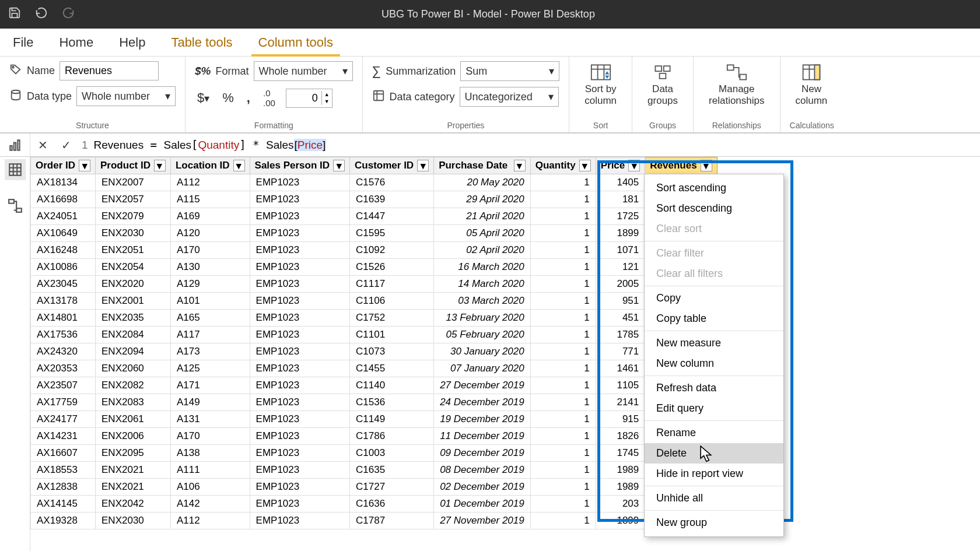  Describe the element at coordinates (812, 85) in the screenshot. I see `new-column-button: New column` at that location.